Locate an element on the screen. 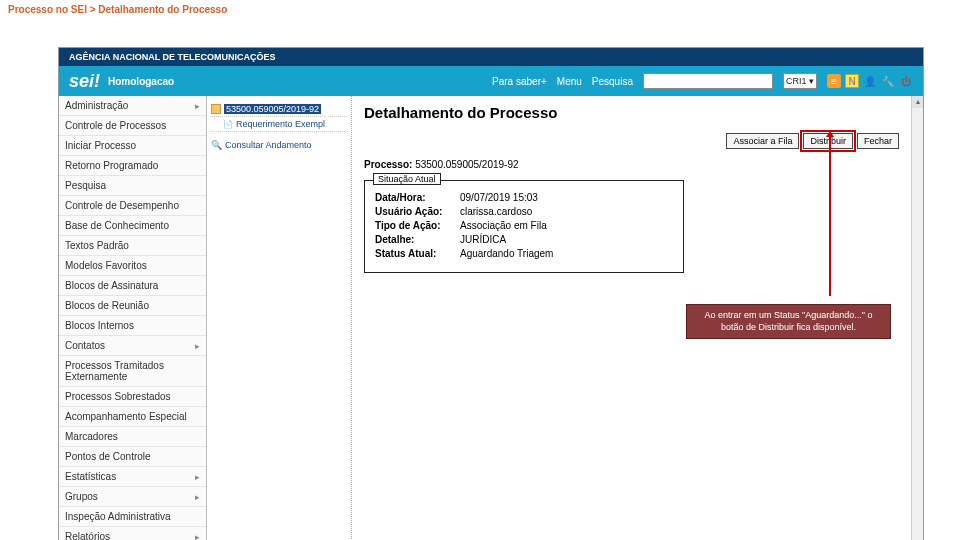  slide-title: Processo no SEI > Detalhamento do Proces… is located at coordinates (480, 10).